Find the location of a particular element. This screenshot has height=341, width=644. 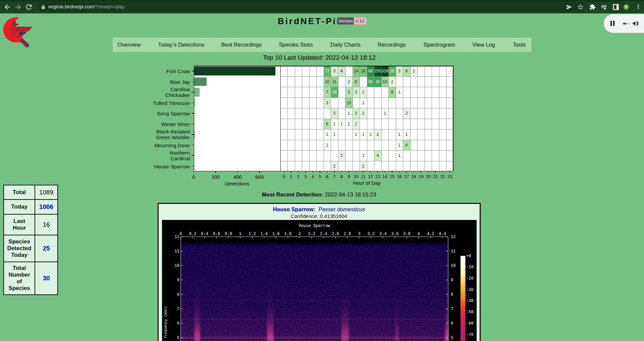

svg-text: 1.4 is located at coordinates (264, 234).